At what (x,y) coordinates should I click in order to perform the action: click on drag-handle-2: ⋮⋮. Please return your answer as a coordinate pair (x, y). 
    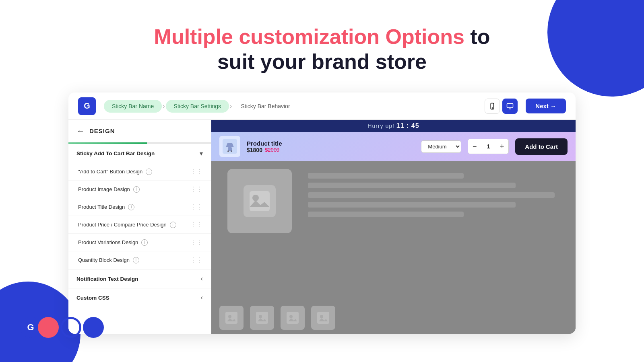
    Looking at the image, I should click on (196, 189).